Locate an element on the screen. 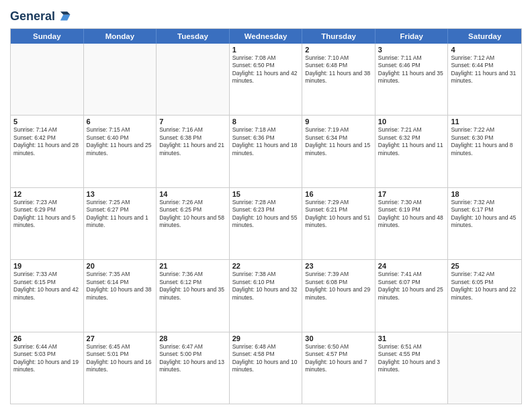 This screenshot has width=532, height=411. logo: General is located at coordinates (40, 17).